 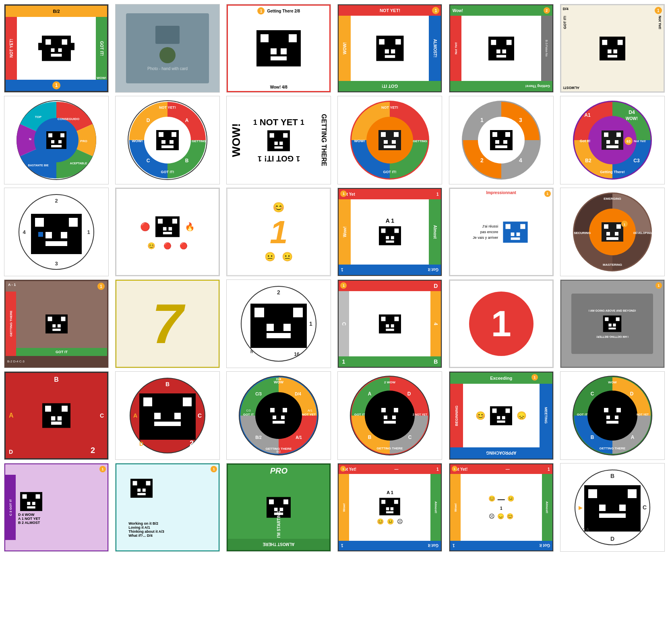 I want to click on svg-text: B, so click(x=187, y=161).